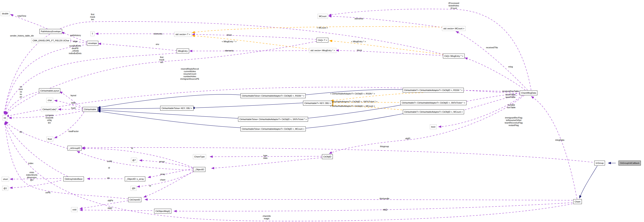 The height and width of the screenshot is (222, 644). I want to click on class-node-ck-chare-id: CkChareID, so click(135, 200).